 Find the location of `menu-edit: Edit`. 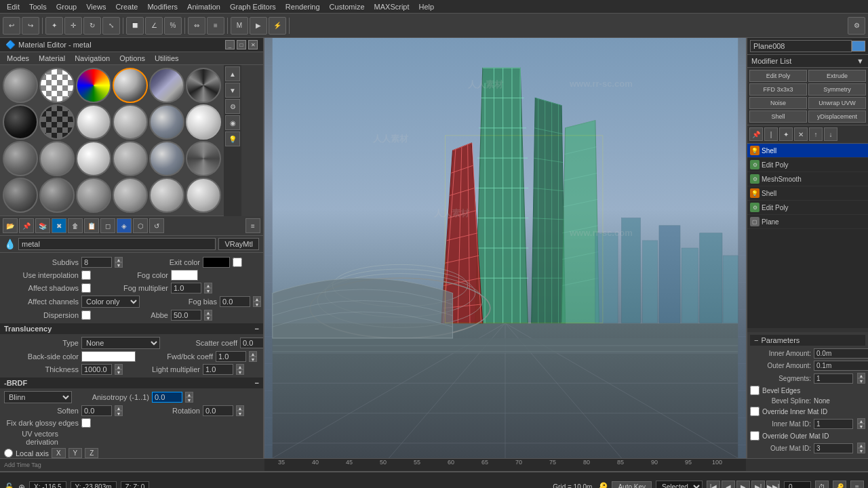

menu-edit: Edit is located at coordinates (14, 7).